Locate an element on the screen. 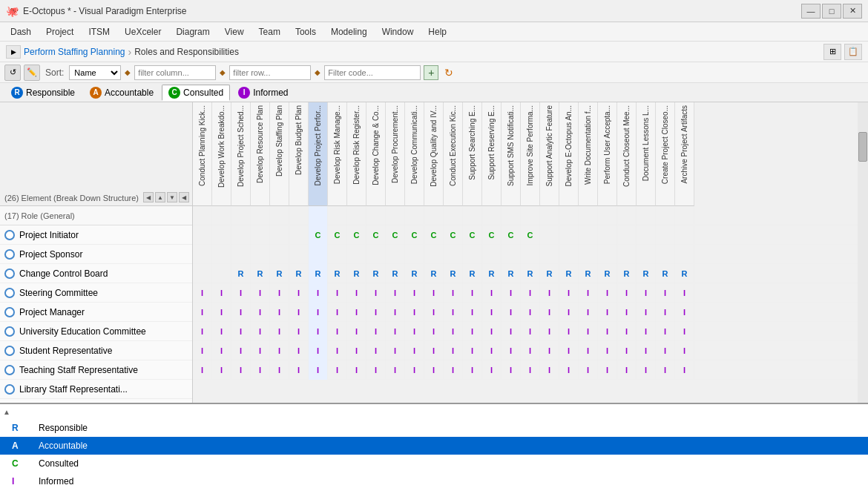 This screenshot has height=488, width=868. col-header-9: Develop Change & Co... is located at coordinates (376, 154).